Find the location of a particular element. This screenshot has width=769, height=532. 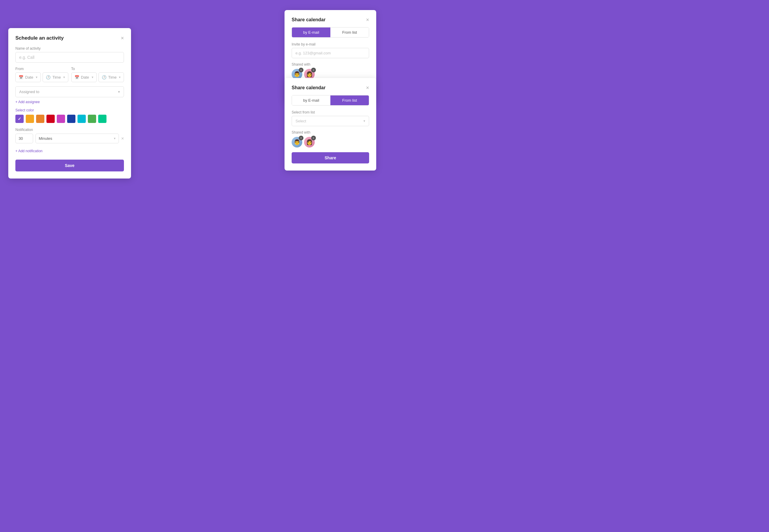

color-swatch-dark-blue is located at coordinates (71, 119).